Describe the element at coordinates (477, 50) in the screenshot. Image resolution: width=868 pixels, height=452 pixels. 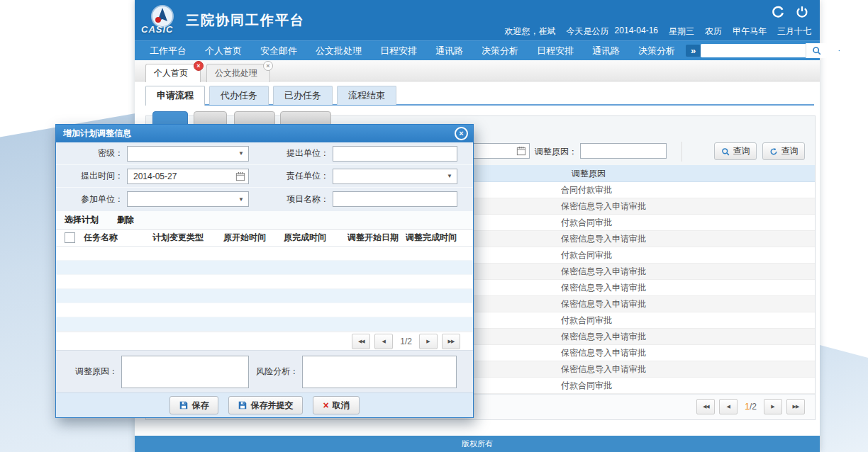
I see `main-nav: 工作平台个人首页安全邮件公文批处理日程安排通讯路决策分析日程安排通讯路决策分析 …` at that location.